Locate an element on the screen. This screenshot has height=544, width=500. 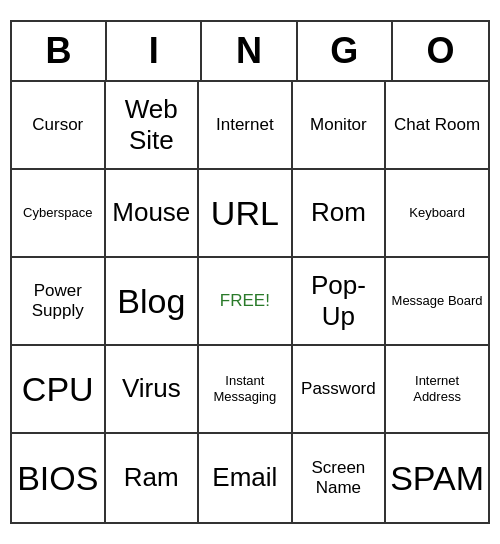
bingo-cell: Internet is located at coordinates (246, 126).